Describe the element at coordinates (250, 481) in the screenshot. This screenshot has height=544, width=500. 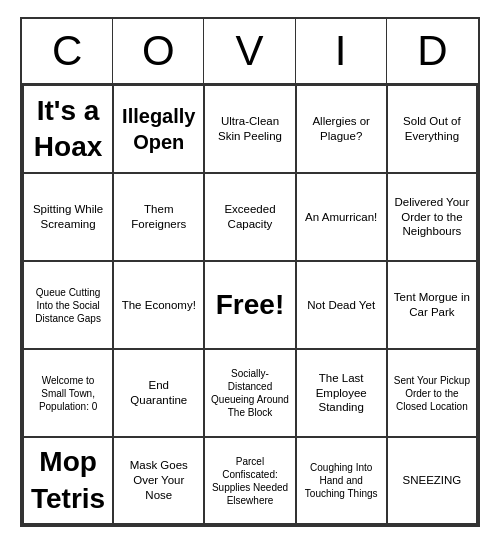
I see `cell-text-22: Parcel Confiscated: Supplies Needed Else…` at that location.